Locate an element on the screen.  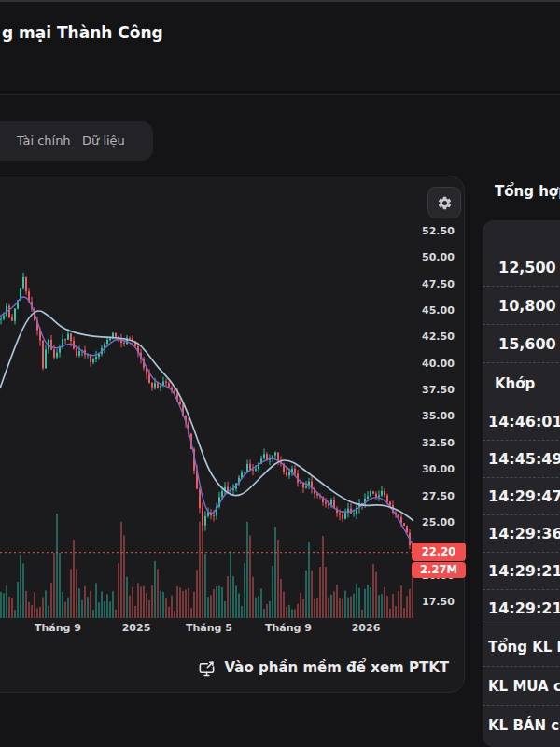
match-time-row: 14:29:47 is located at coordinates (521, 497).